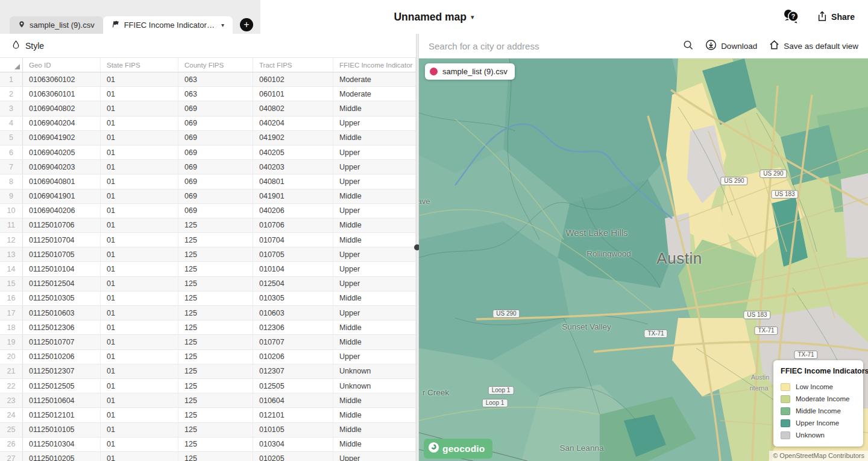 The width and height of the screenshot is (868, 461). Describe the element at coordinates (208, 386) in the screenshot. I see `table-row: 22 01125012505 01 125 012505 Unknown` at that location.